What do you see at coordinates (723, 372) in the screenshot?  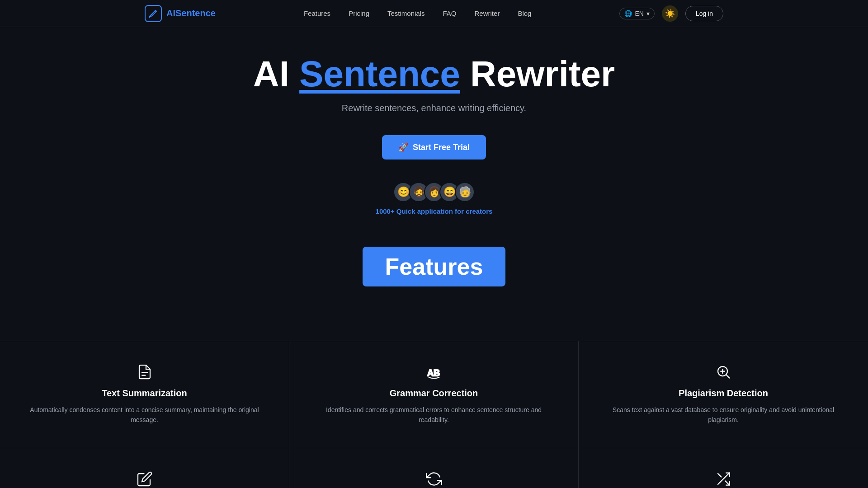 I see `search-zoom-icon` at bounding box center [723, 372].